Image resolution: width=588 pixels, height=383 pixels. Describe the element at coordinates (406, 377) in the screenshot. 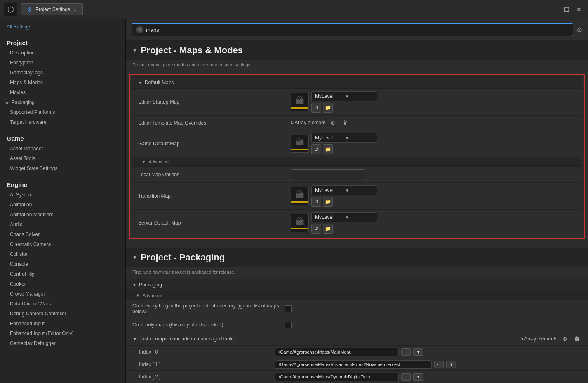

I see `list-item-more-btn-2: ···` at that location.